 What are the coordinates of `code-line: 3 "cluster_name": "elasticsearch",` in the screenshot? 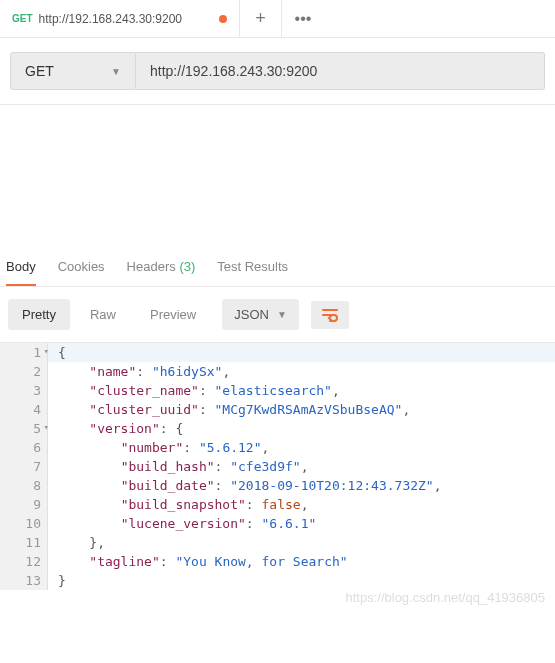 It's located at (278, 390).